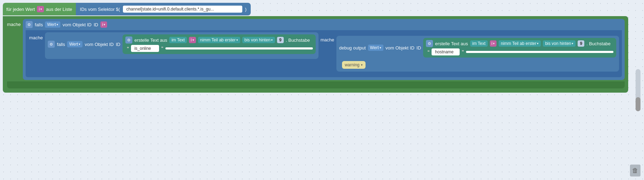 Image resolution: width=644 pixels, height=180 pixels. Describe the element at coordinates (428, 52) in the screenshot. I see `open-quote2: ❝` at that location.